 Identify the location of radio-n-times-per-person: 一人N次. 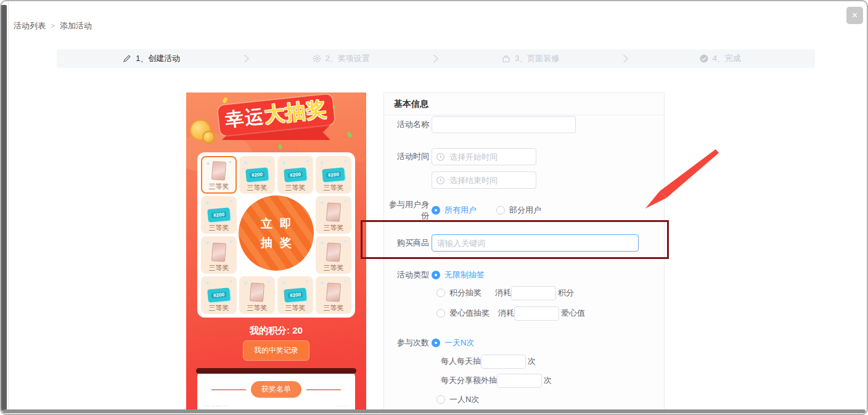
(457, 400).